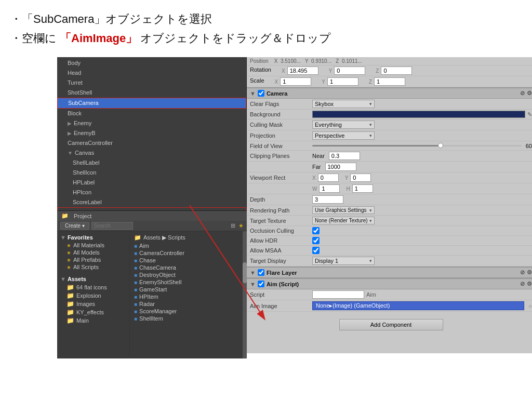 The width and height of the screenshot is (532, 399). Describe the element at coordinates (186, 311) in the screenshot. I see `script-score-manager: ■ScoreManager` at that location.